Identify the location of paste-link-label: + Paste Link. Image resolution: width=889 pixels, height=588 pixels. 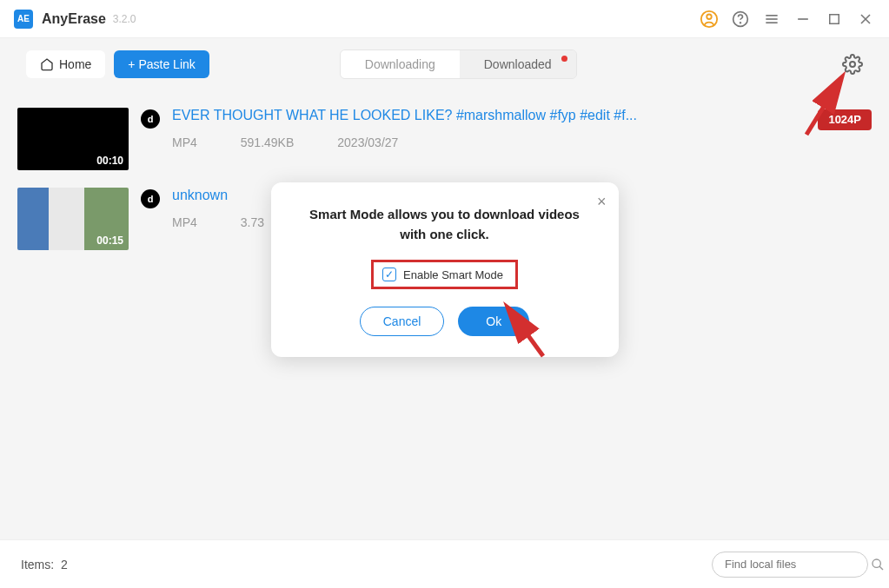
(162, 64).